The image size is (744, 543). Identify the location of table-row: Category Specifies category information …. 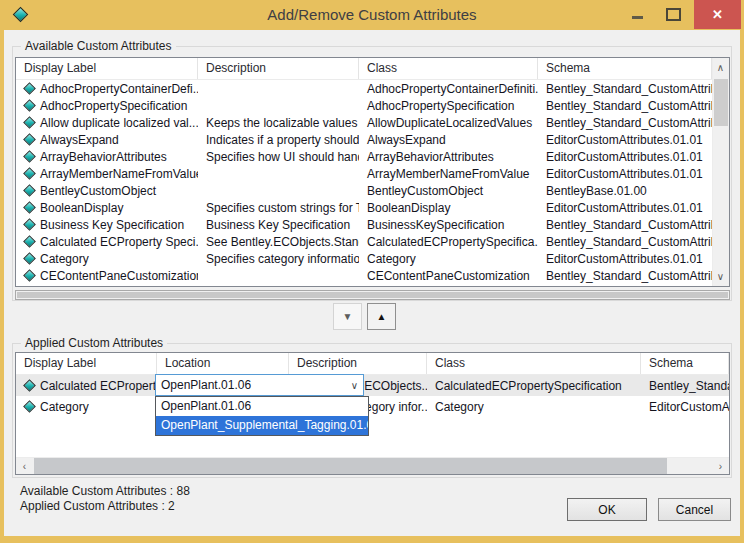
(364, 258).